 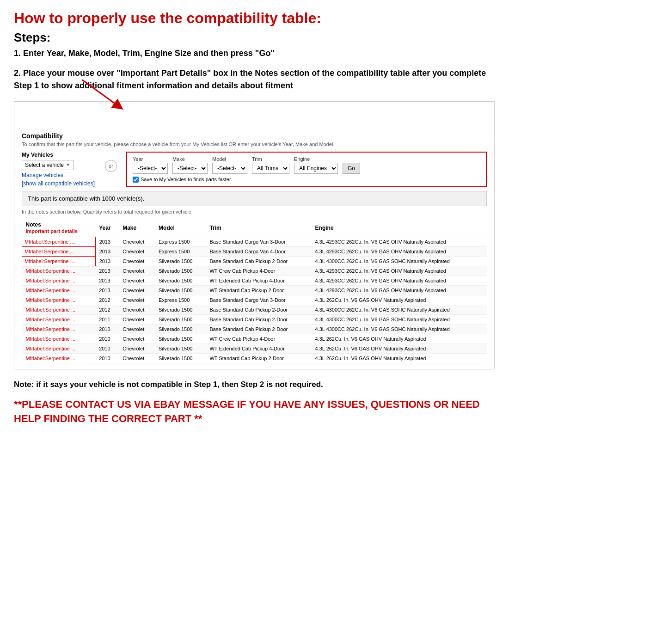 What do you see at coordinates (254, 144) in the screenshot?
I see `compat-subtitle: To confirm that this part fits your vehi…` at bounding box center [254, 144].